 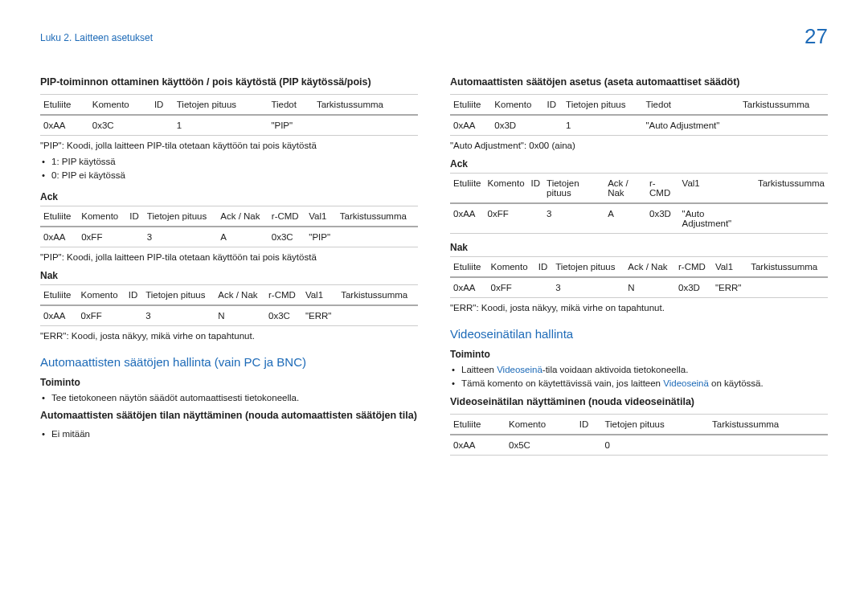 I want to click on toiminto-title: Toiminto, so click(x=229, y=382).